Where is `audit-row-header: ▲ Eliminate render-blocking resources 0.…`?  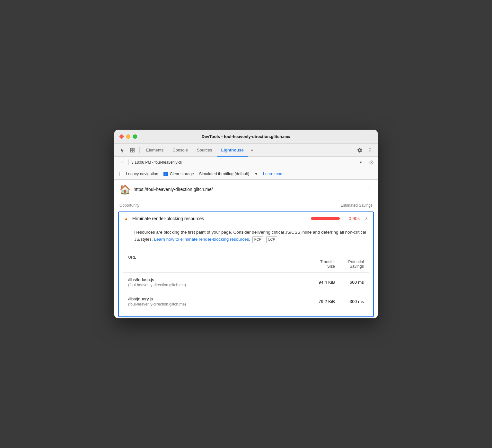 audit-row-header: ▲ Eliminate render-blocking resources 0.… is located at coordinates (246, 219).